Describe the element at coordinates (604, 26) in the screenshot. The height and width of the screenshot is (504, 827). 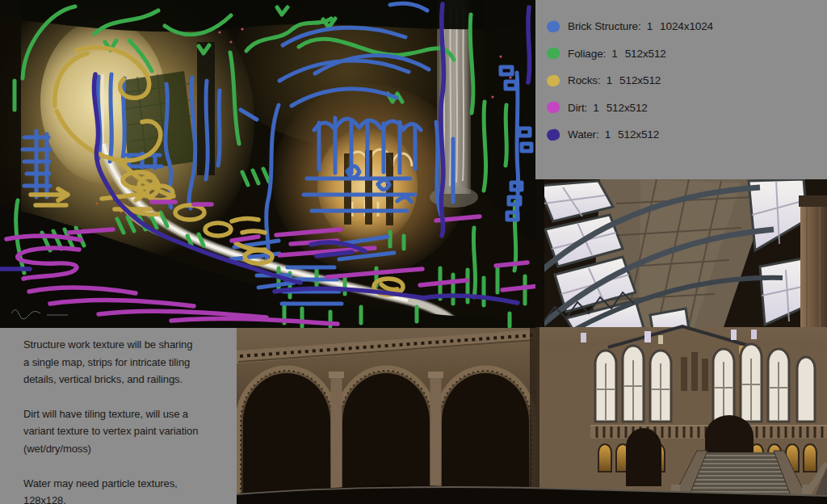
I see `legend-label: Brick Structure:` at that location.